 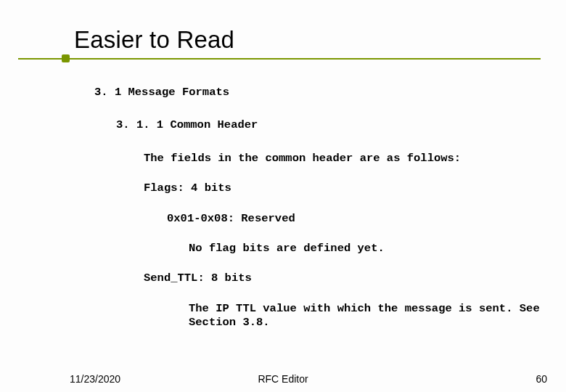 What do you see at coordinates (305, 59) in the screenshot?
I see `underline-right` at bounding box center [305, 59].